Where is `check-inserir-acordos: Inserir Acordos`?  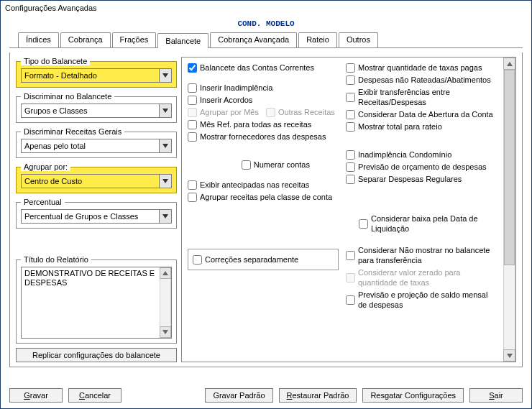
check-inserir-acordos: Inserir Acordos is located at coordinates (263, 100).